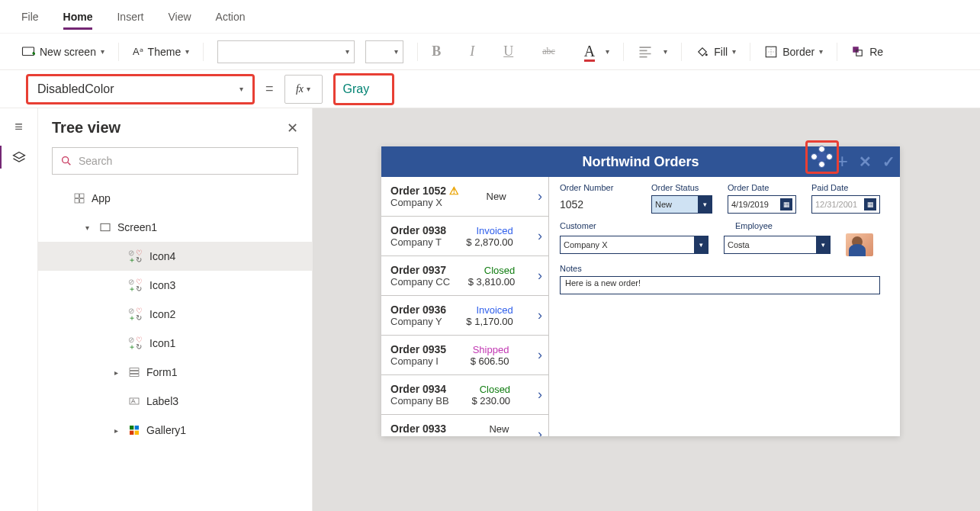 This screenshot has width=980, height=511. Describe the element at coordinates (793, 52) in the screenshot. I see `border-button: Border ▾` at that location.